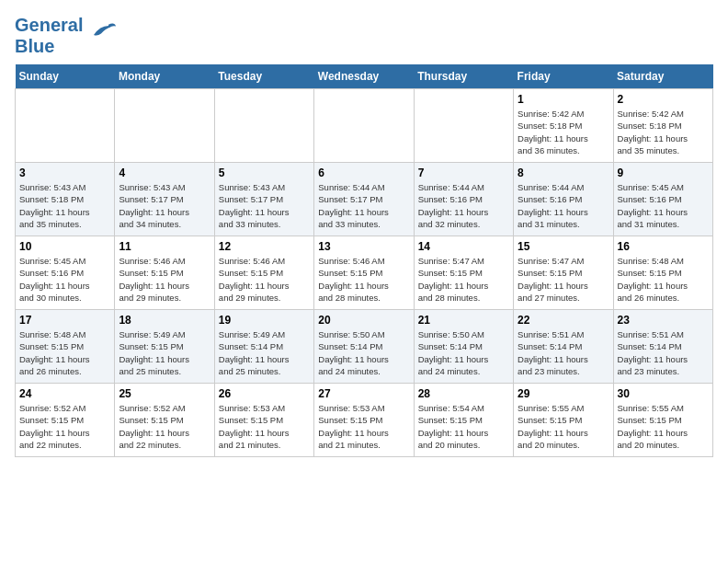 The height and width of the screenshot is (563, 728). I want to click on calendar-cell: 21Sunrise: 5:50 AM Sunset: 5:14 PM Dayli…, so click(463, 347).